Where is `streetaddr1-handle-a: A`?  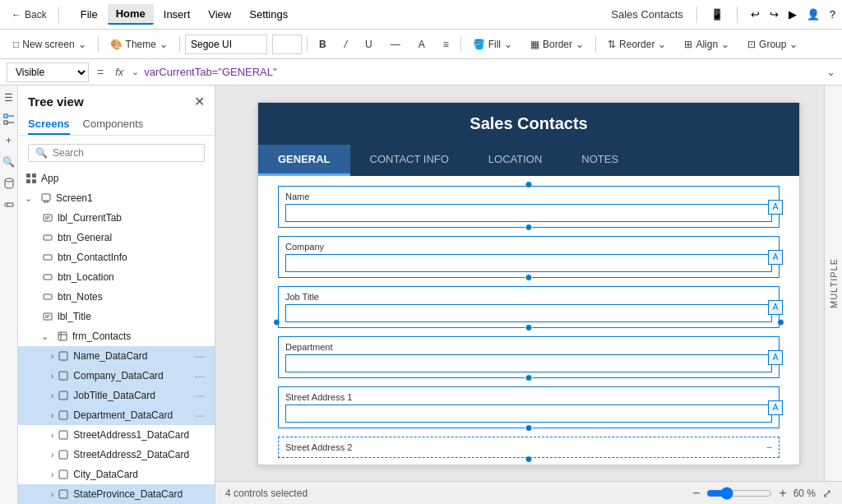 streetaddr1-handle-a: A is located at coordinates (775, 408).